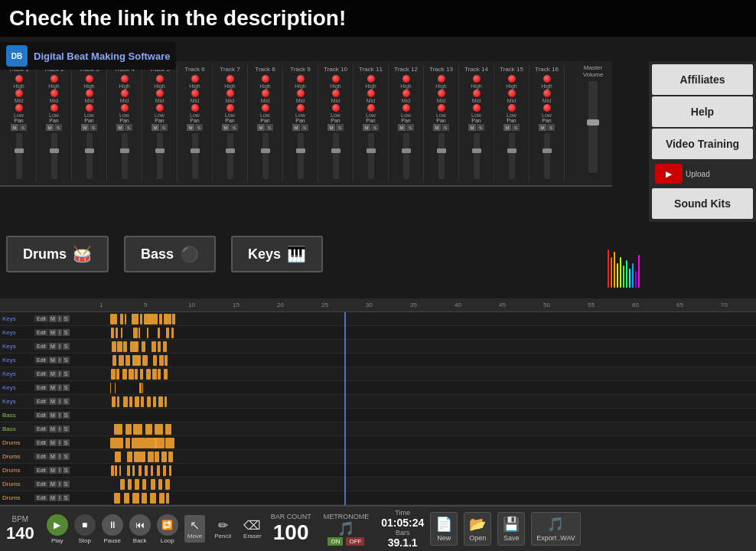  Describe the element at coordinates (702, 112) in the screenshot. I see `help-button: Help` at that location.